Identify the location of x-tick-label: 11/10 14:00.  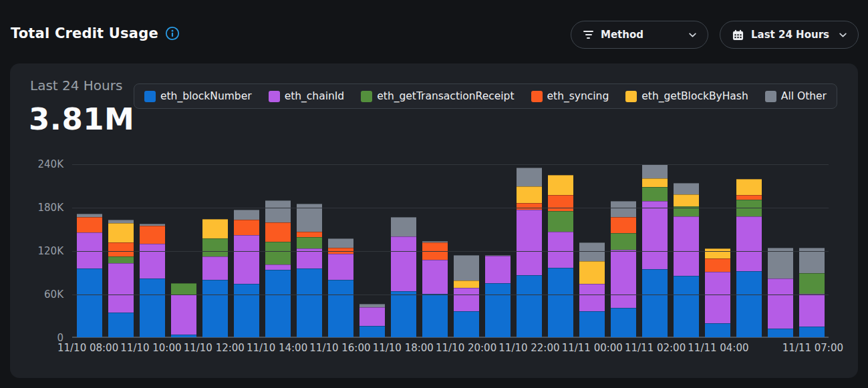
(277, 348).